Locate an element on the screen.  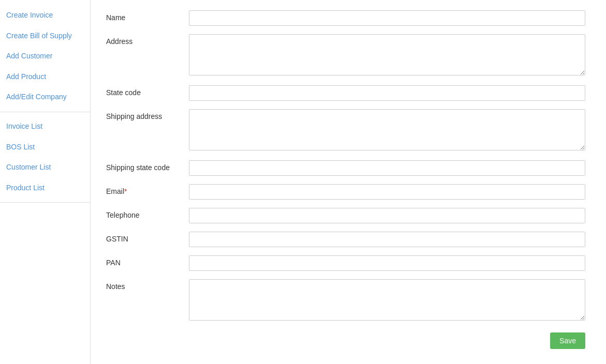
sidebar-item-add-customer: Add Customer is located at coordinates (45, 56).